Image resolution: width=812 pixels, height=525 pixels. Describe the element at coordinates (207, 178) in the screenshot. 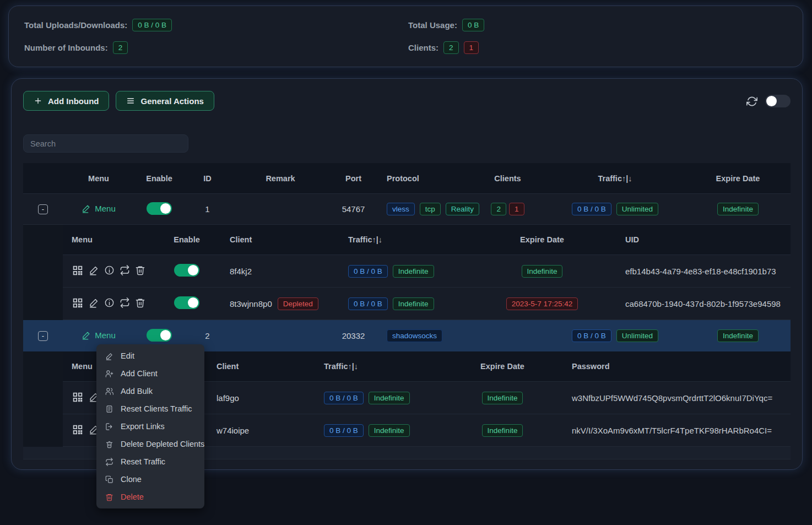

I see `header-id: ID` at that location.